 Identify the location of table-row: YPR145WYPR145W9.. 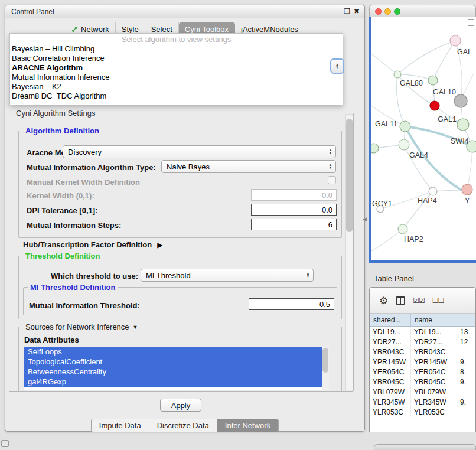
(423, 361).